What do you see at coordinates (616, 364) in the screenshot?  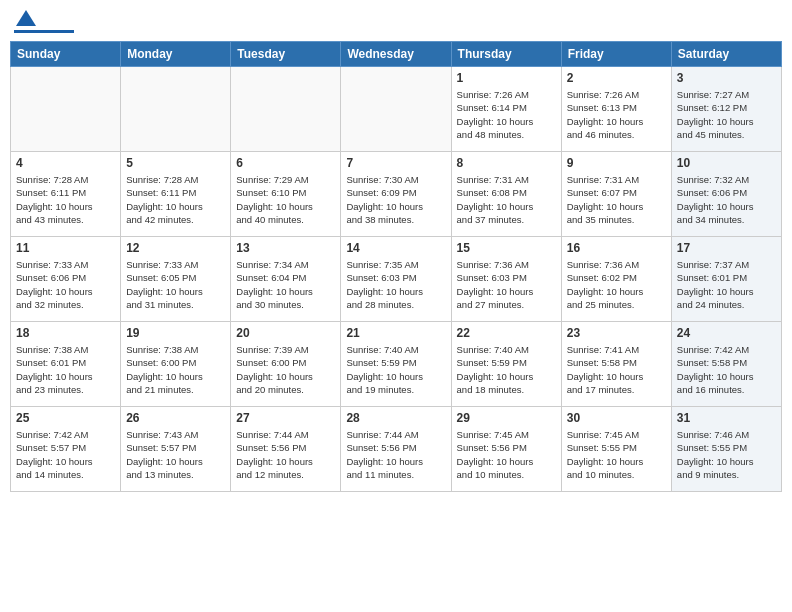 I see `table-row: 23Sunrise: 7:41 AMSunset: 5:58 PMDayligh…` at bounding box center [616, 364].